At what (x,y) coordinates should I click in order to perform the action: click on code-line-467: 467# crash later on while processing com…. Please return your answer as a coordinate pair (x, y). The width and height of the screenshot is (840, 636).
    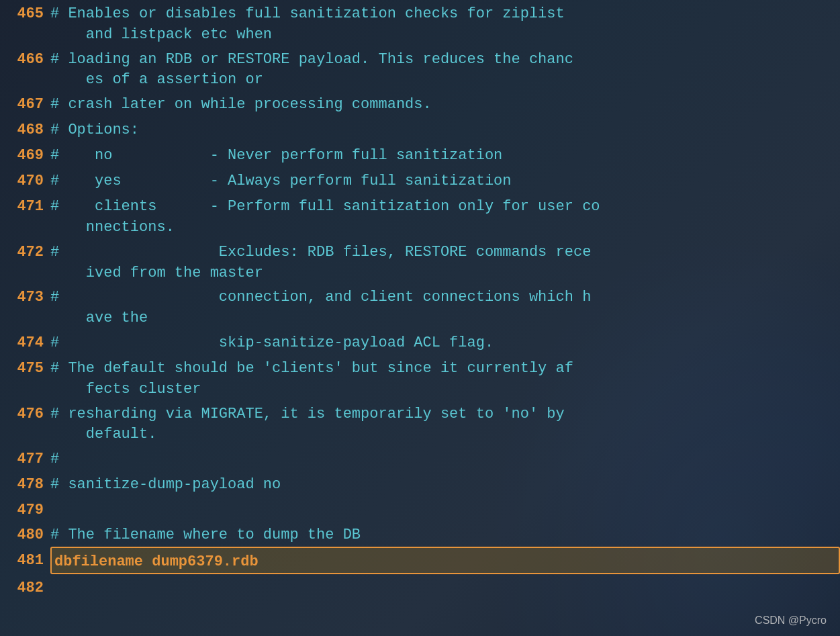
    Looking at the image, I should click on (420, 103).